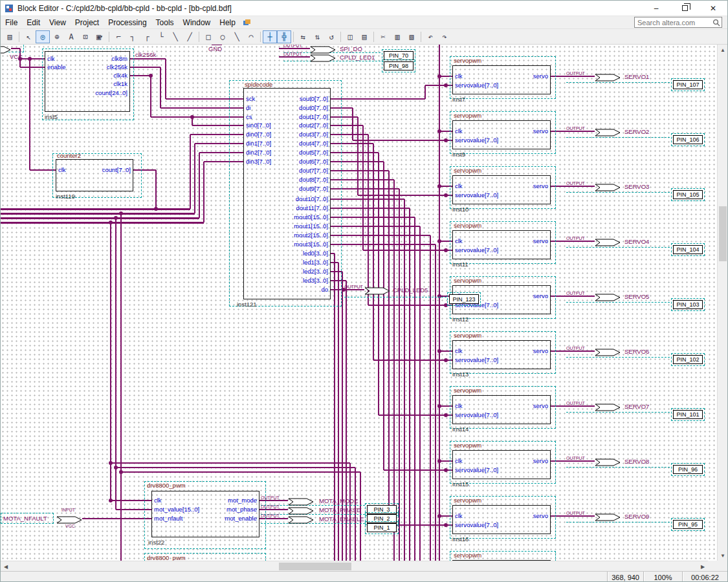  Describe the element at coordinates (412, 37) in the screenshot. I see `paste-icon: ▧` at that location.